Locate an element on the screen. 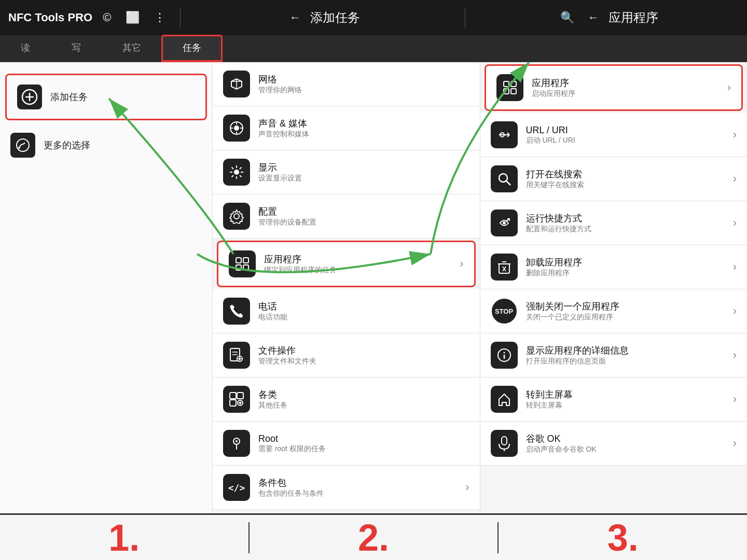  more-options-item: 更多的选择 is located at coordinates (106, 145).